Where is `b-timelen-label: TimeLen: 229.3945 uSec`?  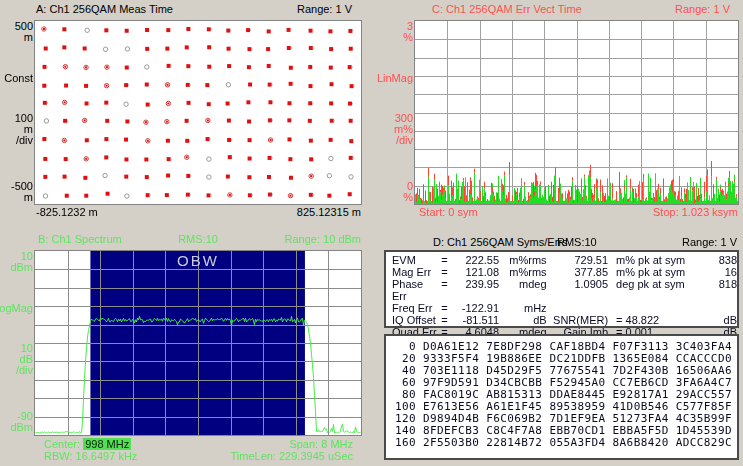
b-timelen-label: TimeLen: 229.3945 uSec is located at coordinates (292, 456).